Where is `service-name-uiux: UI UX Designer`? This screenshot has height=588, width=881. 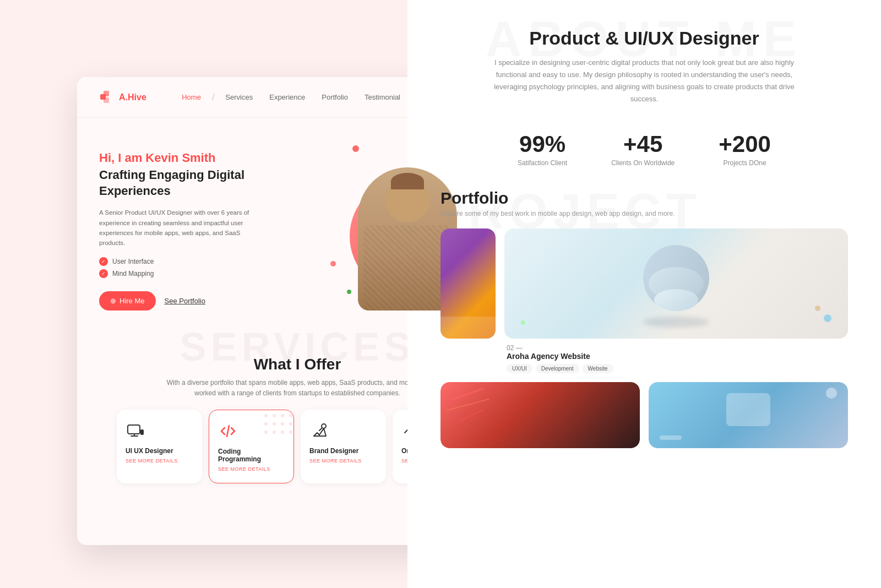 service-name-uiux: UI UX Designer is located at coordinates (160, 451).